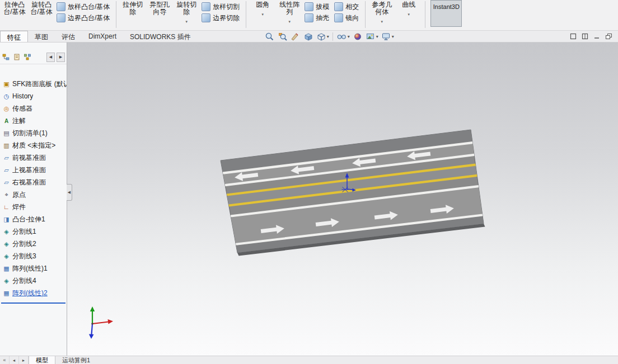 This screenshot has height=364, width=618. What do you see at coordinates (226, 7) in the screenshot?
I see `loft-cut-label: 放样切割` at bounding box center [226, 7].